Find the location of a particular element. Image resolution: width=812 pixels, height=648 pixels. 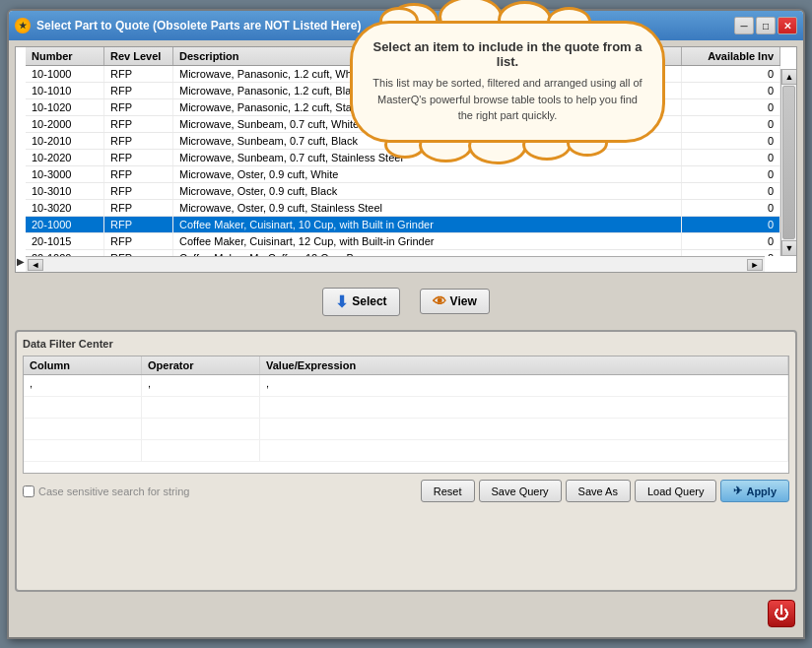

maximize-button: □ is located at coordinates (766, 26).